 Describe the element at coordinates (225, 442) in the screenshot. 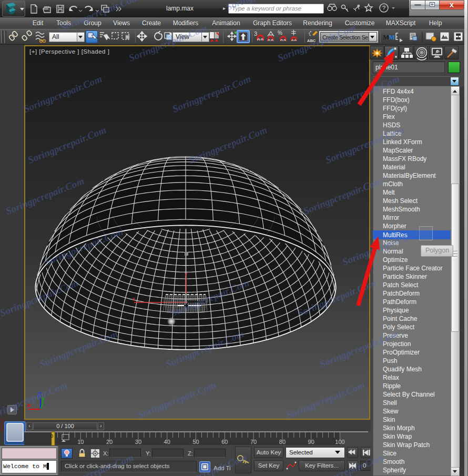

I see `svg-text: 60` at that location.